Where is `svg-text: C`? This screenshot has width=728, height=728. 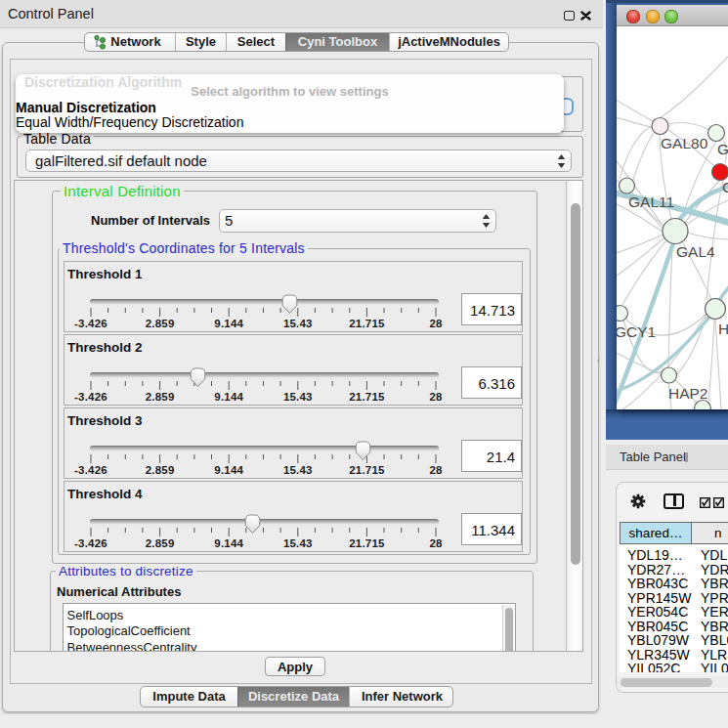 svg-text: C is located at coordinates (725, 188).